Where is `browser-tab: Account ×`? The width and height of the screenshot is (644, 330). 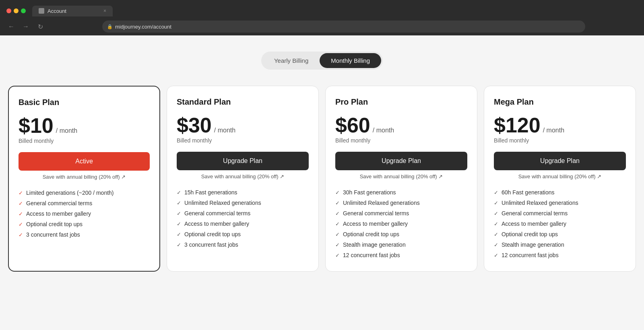 browser-tab: Account × is located at coordinates (72, 11).